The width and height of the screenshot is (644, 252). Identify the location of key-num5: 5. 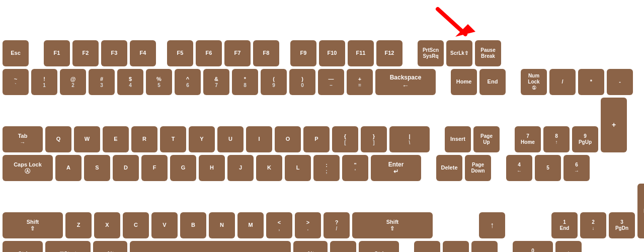
(548, 168).